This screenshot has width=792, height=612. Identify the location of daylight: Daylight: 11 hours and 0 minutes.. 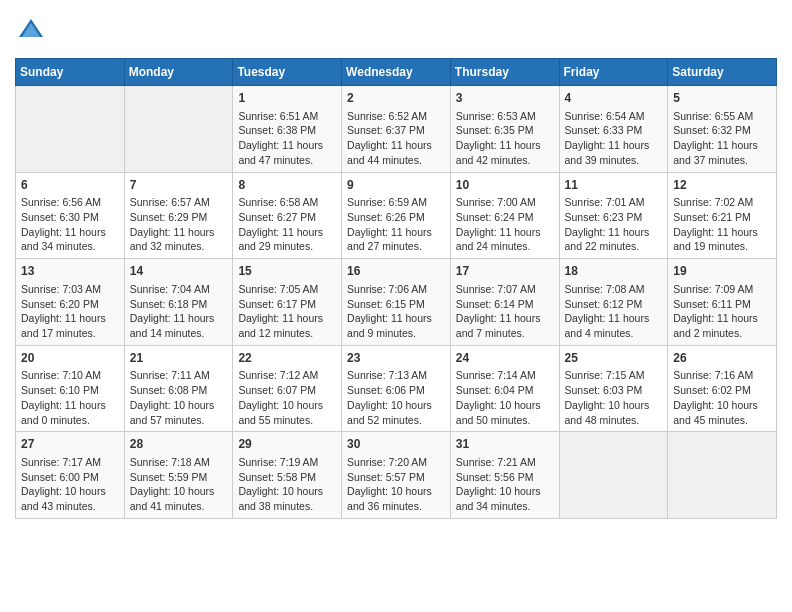
(64, 412).